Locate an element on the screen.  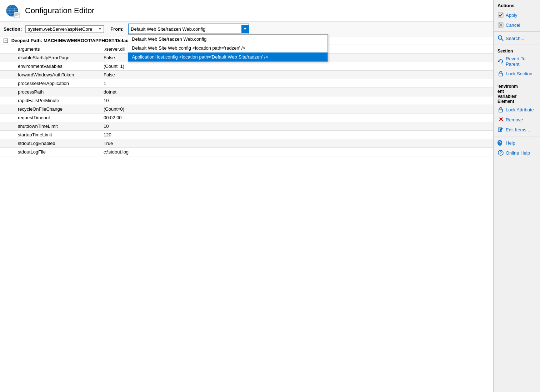
section-subtitle: Section is located at coordinates (517, 50).